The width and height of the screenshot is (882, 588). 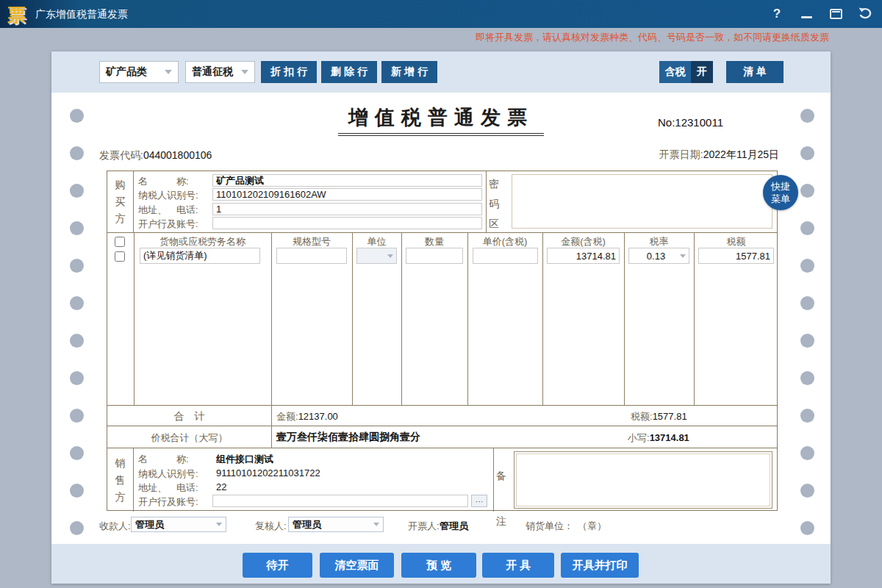 I want to click on list-button: 清 单, so click(x=755, y=72).